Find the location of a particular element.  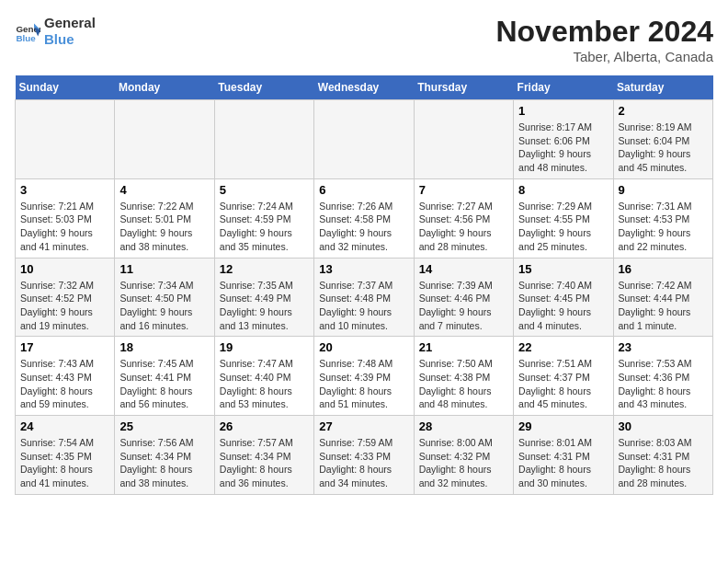

day-cell: 4Sunrise: 7:22 AM Sunset: 5:01 PM Daylig… is located at coordinates (165, 218).